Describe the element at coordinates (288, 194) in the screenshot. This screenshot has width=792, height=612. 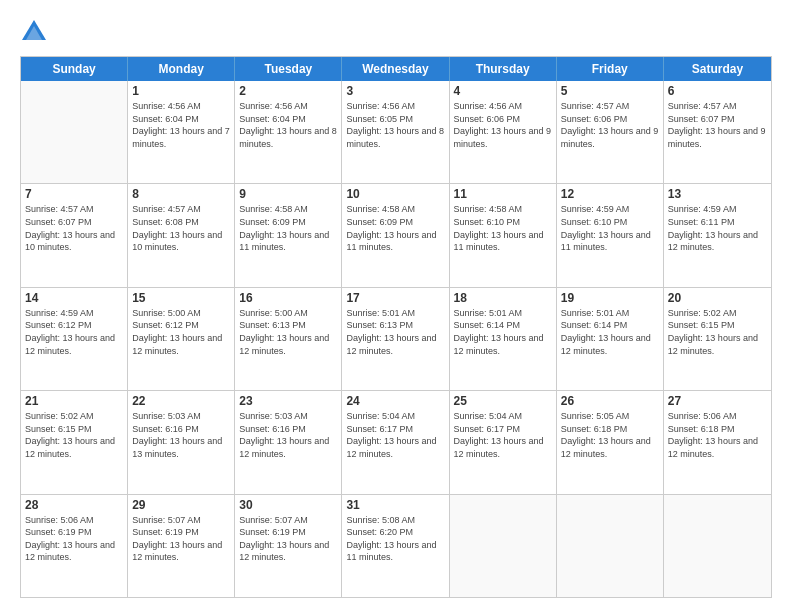
I see `day-number: 9` at that location.